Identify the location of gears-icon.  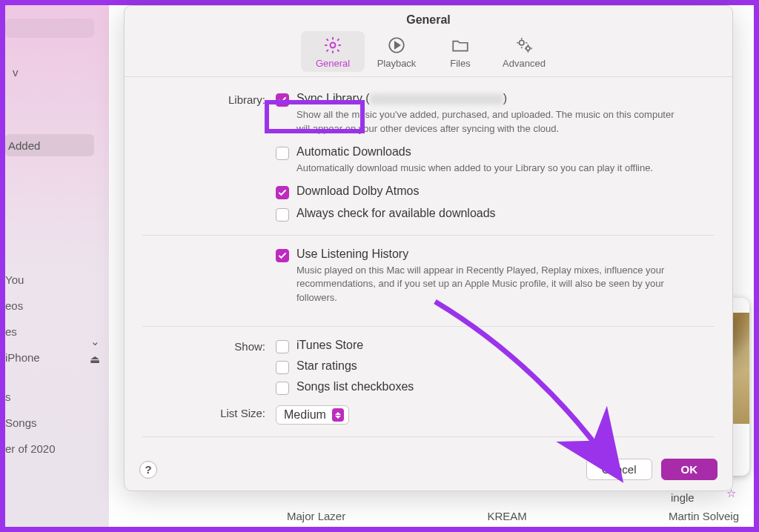
(524, 45).